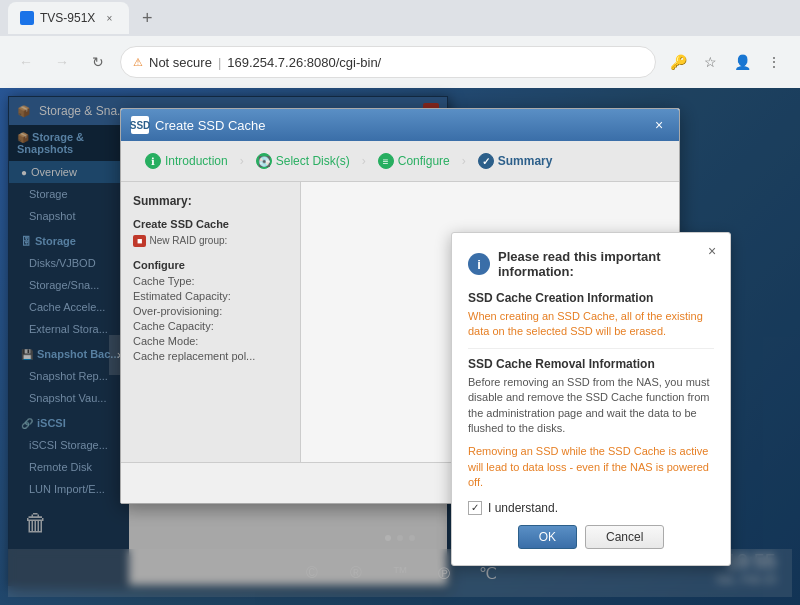 The height and width of the screenshot is (605, 800). Describe the element at coordinates (211, 322) in the screenshot. I see `summary-panel: Summary: Create SSD Cache ■ New RAID gro…` at that location.